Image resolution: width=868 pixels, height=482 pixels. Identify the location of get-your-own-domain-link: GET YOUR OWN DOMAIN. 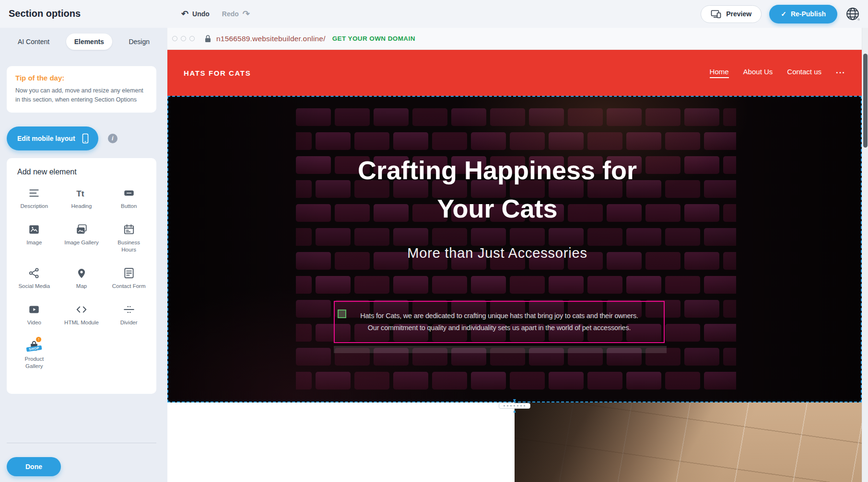
(374, 38).